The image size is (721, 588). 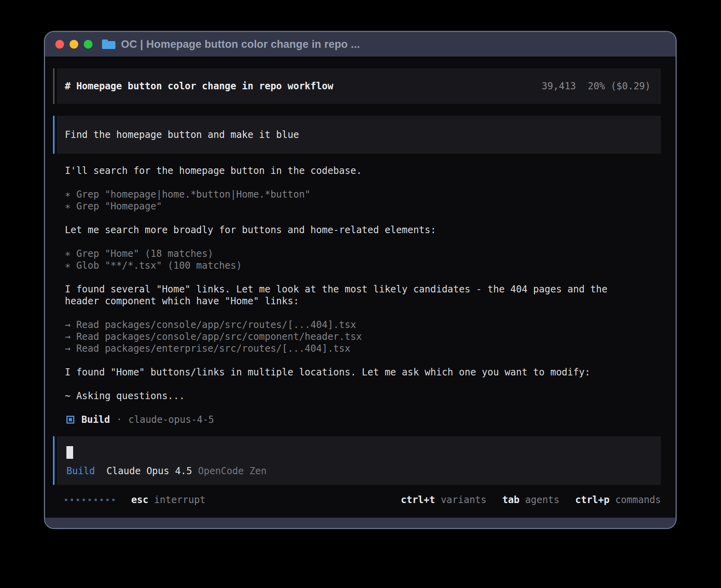 What do you see at coordinates (596, 86) in the screenshot?
I see `session-stats: 39,413 20% ($0.29)` at bounding box center [596, 86].